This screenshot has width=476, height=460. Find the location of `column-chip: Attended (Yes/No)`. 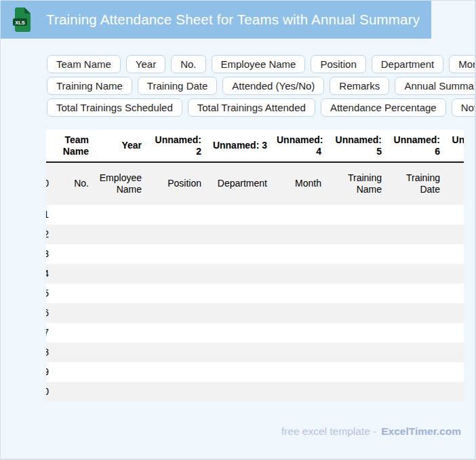

column-chip: Attended (Yes/No) is located at coordinates (273, 85).